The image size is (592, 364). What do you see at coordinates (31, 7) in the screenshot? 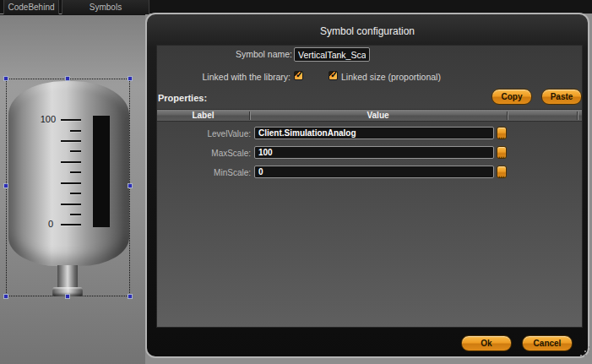
I see `tab-codebehind: CodeBehind` at bounding box center [31, 7].